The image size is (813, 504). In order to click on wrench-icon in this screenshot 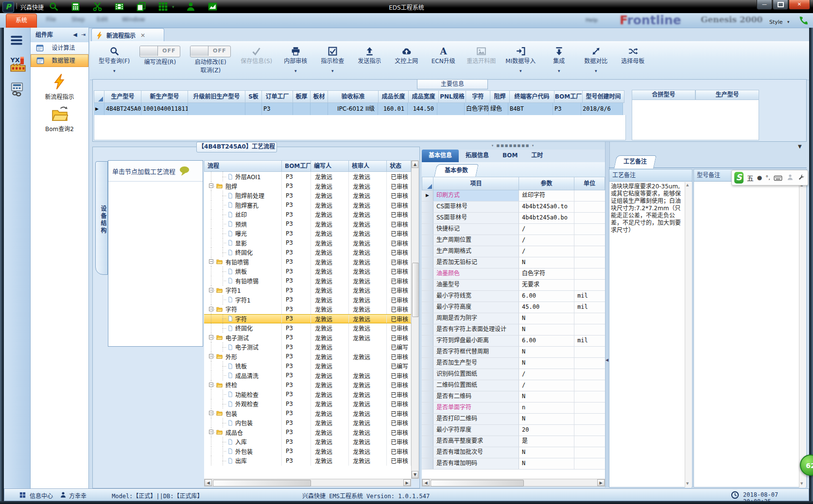, I will do `click(801, 178)`.